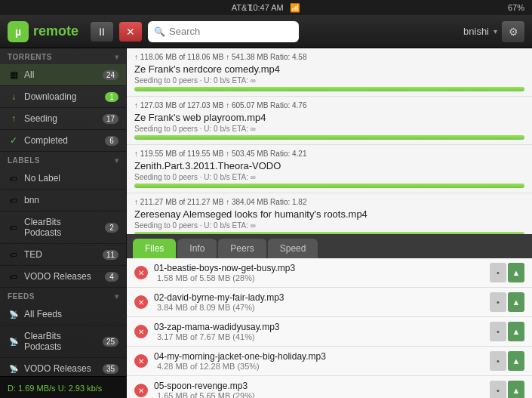 This screenshot has height=398, width=532. Describe the element at coordinates (131, 32) in the screenshot. I see `close-button: ✕` at that location.